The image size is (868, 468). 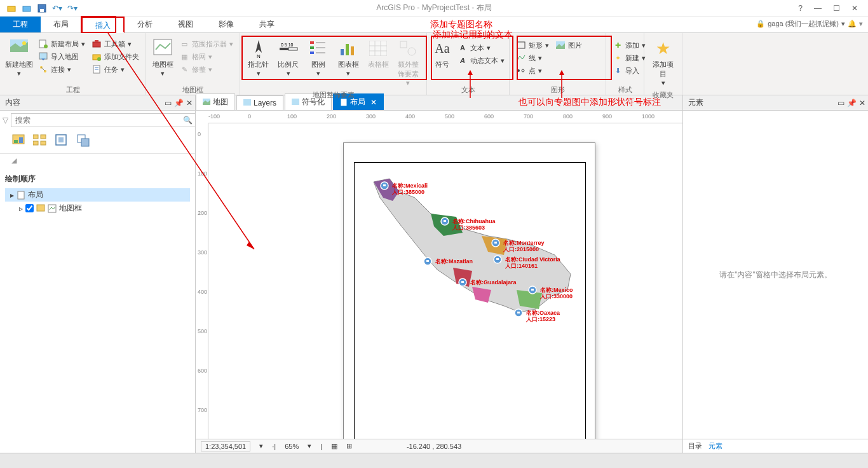 I want to click on tab-analyze: 分析, so click(x=145, y=24).